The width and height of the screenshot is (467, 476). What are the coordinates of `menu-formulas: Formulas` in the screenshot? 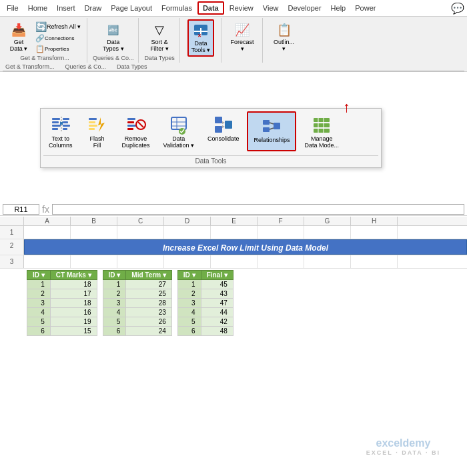 It's located at (177, 8).